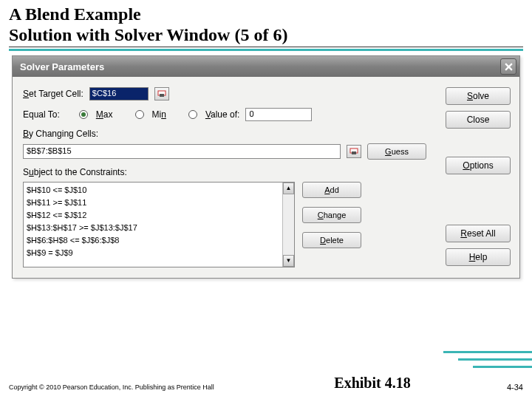  I want to click on constraint-row: $H$12 <= $J$12, so click(159, 216).